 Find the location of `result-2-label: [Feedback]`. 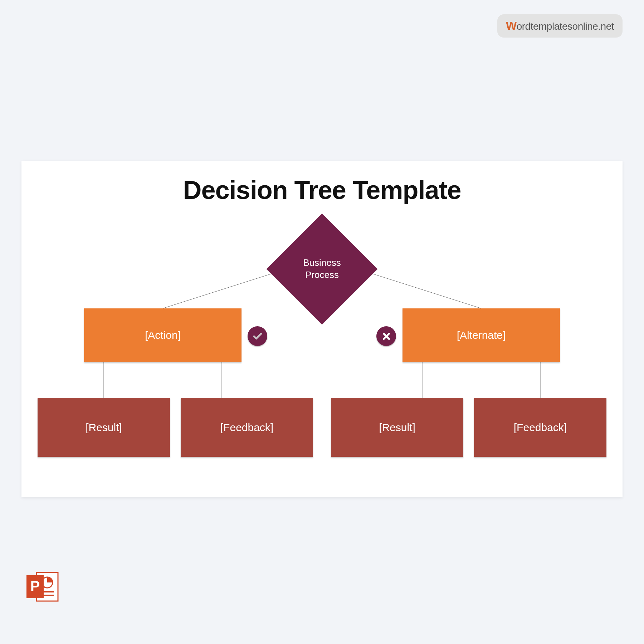

result-2-label: [Feedback] is located at coordinates (247, 428).